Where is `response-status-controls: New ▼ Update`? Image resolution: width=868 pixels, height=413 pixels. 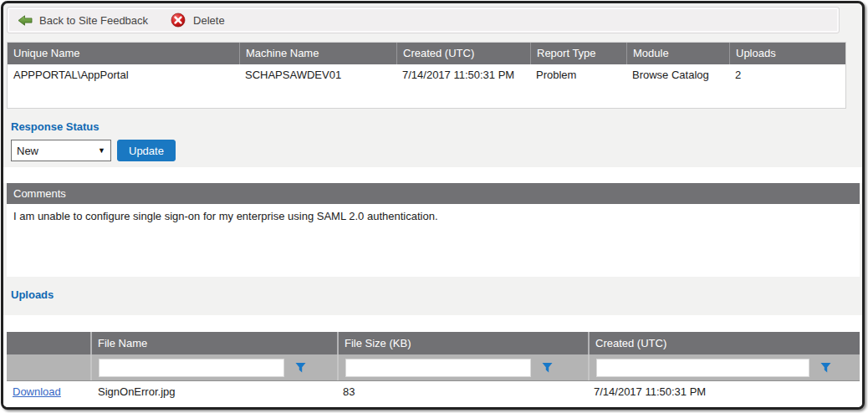 response-status-controls: New ▼ Update is located at coordinates (94, 150).